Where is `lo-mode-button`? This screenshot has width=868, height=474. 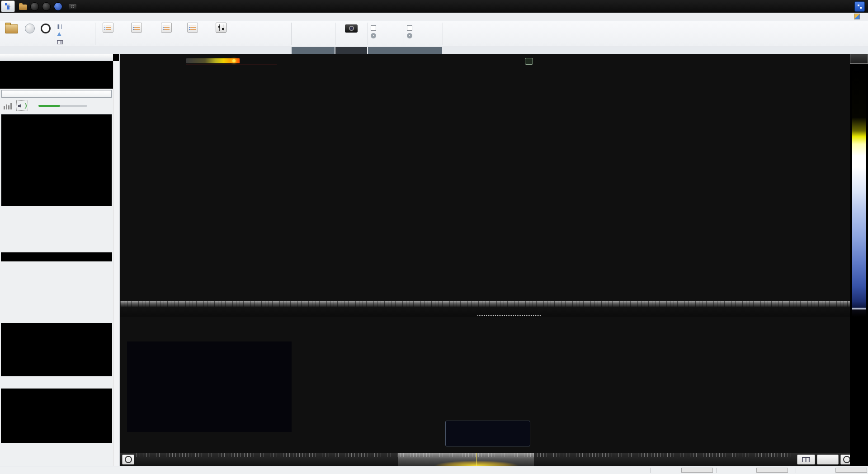
lo-mode-button is located at coordinates (193, 31).